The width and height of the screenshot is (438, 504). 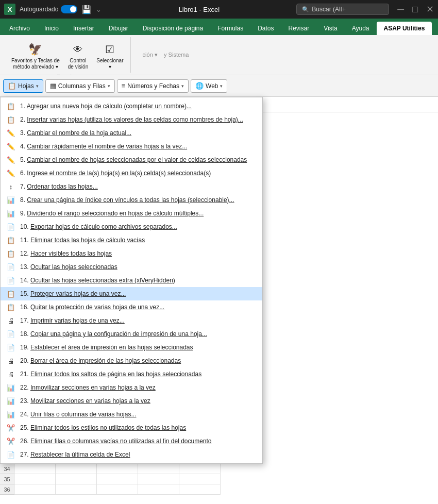 I want to click on tab-disposicion: Disposición de página, so click(x=173, y=28).